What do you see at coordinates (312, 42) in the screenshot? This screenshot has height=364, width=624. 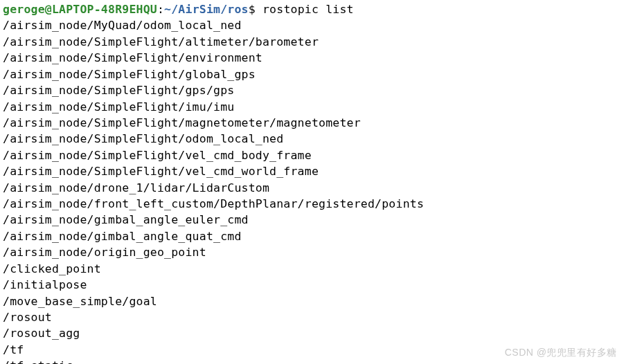 I see `topic-line: /airsim_node/SimpleFlight/altimeter/baro…` at bounding box center [312, 42].